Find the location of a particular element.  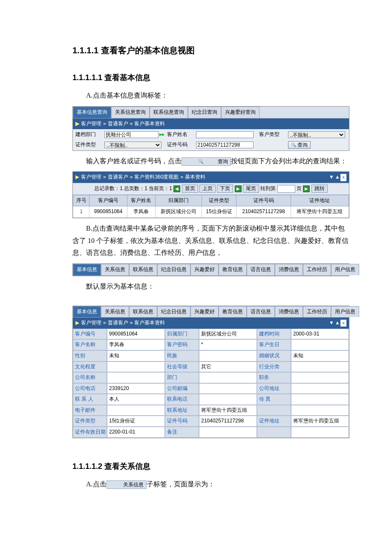

jump-icon: ▶ is located at coordinates (306, 189).